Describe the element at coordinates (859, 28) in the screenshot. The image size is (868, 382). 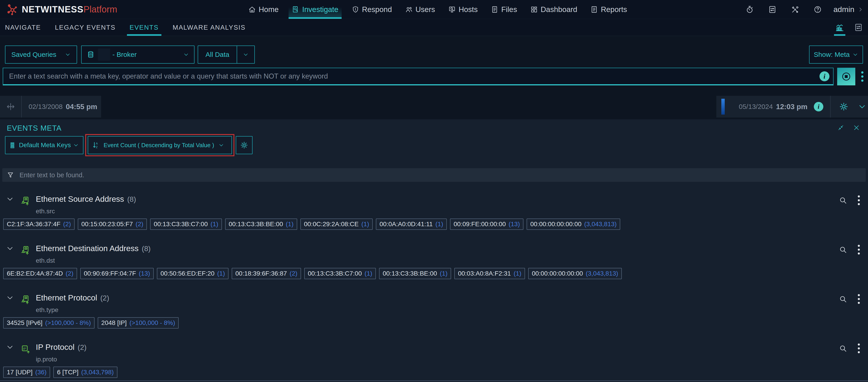
I see `column-settings-icon` at that location.